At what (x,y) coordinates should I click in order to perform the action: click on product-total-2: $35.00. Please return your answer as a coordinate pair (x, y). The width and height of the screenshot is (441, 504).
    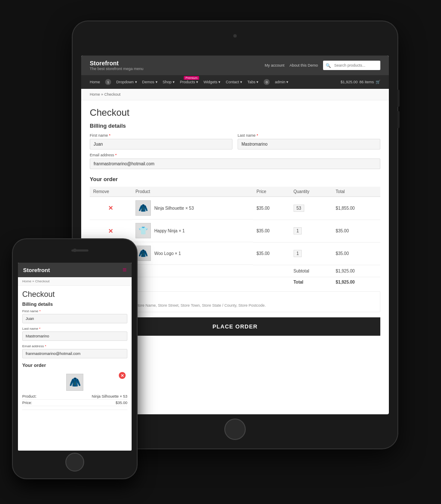
    Looking at the image, I should click on (356, 231).